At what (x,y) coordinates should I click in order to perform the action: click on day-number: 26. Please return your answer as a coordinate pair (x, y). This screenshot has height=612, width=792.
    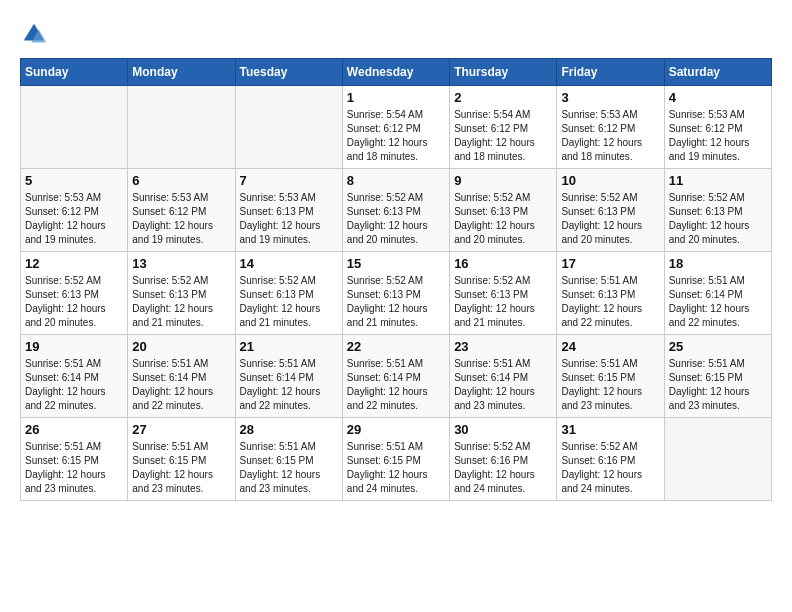
    Looking at the image, I should click on (74, 430).